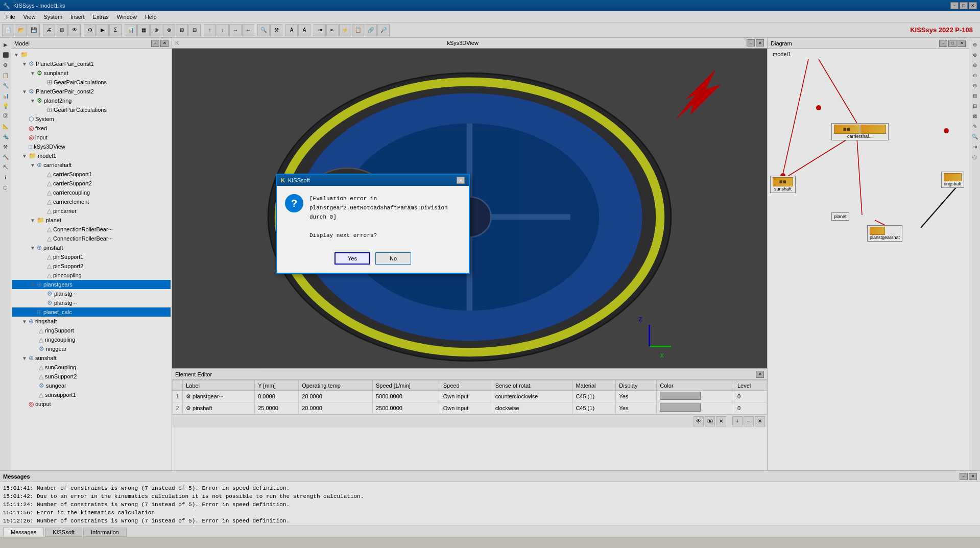  I want to click on dialog-line4: Display next errors?, so click(385, 235).